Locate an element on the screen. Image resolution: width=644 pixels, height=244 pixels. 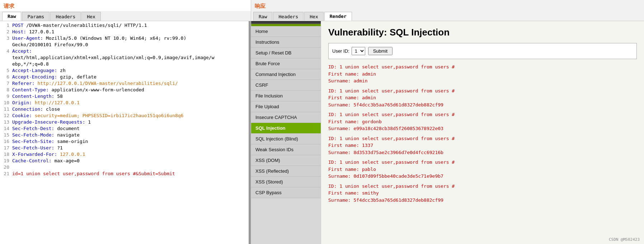
code-line: 21id=1 union select user,password from u… is located at coordinates (124, 174).